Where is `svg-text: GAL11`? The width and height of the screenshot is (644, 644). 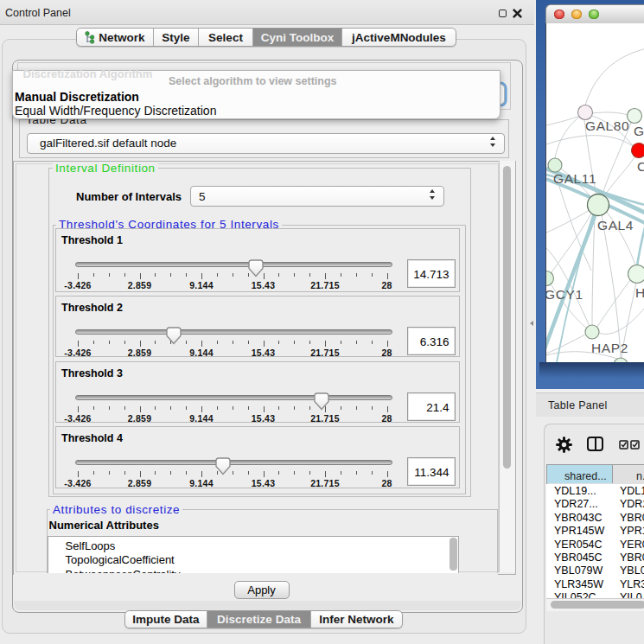
svg-text: GAL11 is located at coordinates (575, 178).